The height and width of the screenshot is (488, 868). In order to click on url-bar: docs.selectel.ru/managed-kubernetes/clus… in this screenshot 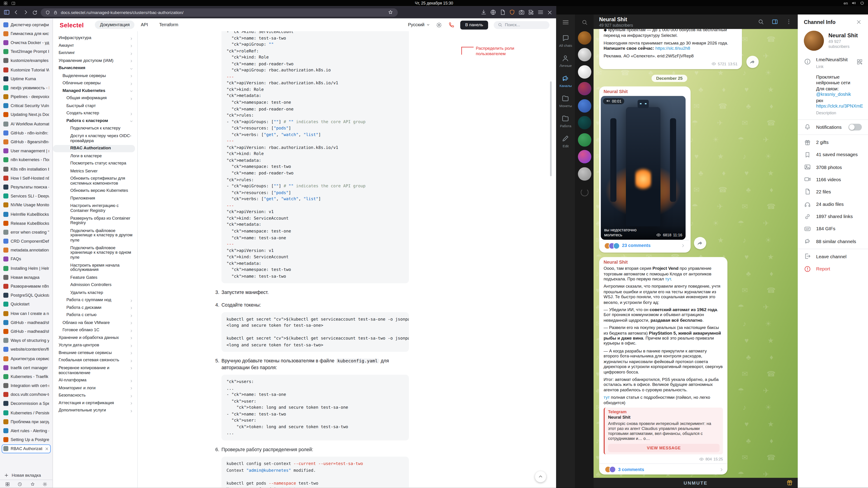, I will do `click(219, 12)`.